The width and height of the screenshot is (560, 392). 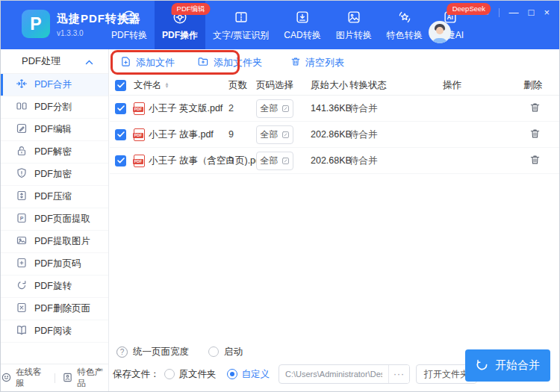 What do you see at coordinates (22, 218) in the screenshot?
I see `svg-text: P` at bounding box center [22, 218].